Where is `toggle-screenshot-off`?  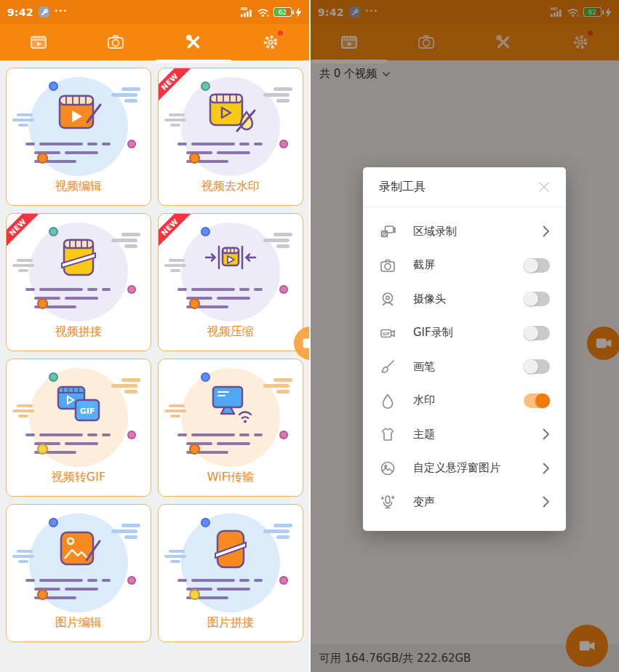 toggle-screenshot-off is located at coordinates (537, 265).